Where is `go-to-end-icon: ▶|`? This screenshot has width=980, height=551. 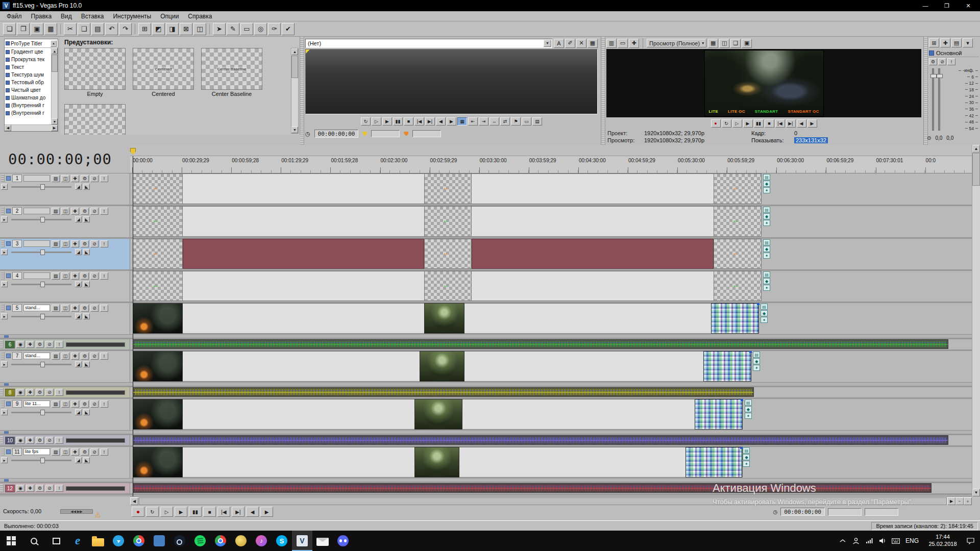 go-to-end-icon: ▶| is located at coordinates (430, 121).